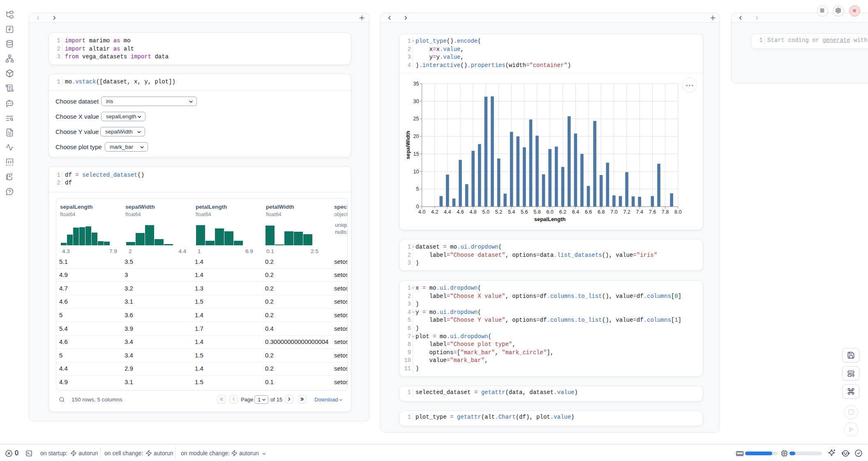  Describe the element at coordinates (416, 119) in the screenshot. I see `svg-text: 25` at that location.